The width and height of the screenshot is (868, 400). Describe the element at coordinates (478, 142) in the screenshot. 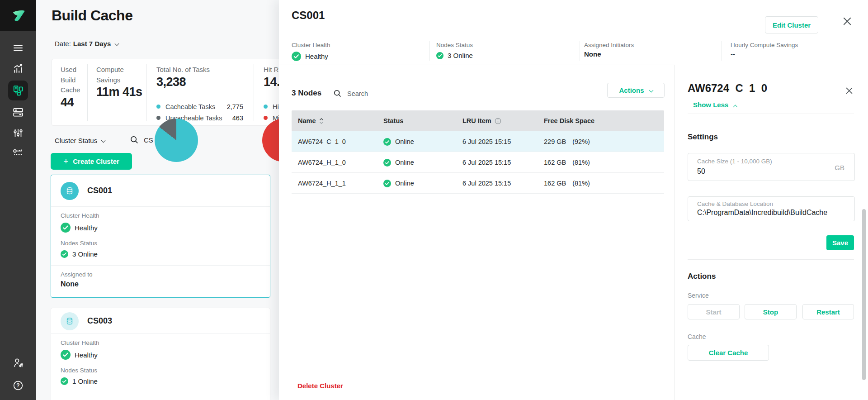

I see `table-row-aw6724-c-1-0: AW6724_C_1_0 Online 6 Jul 2025 15:15 229…` at that location.